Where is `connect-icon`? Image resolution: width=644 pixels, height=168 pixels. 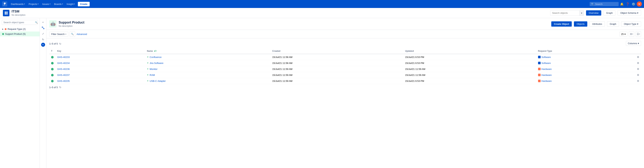 connect-icon is located at coordinates (43, 28).